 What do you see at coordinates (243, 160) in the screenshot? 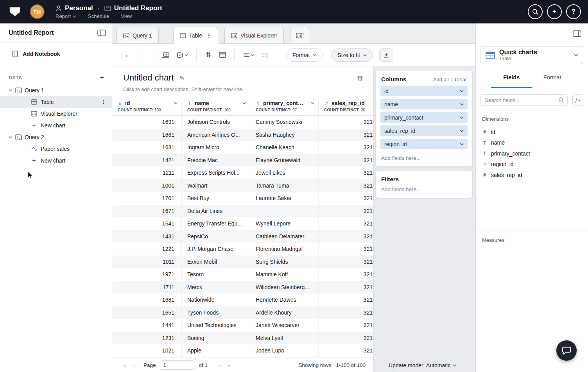
I see `table-row: 1421Freddie MacElayne Grunewald3215` at bounding box center [243, 160].